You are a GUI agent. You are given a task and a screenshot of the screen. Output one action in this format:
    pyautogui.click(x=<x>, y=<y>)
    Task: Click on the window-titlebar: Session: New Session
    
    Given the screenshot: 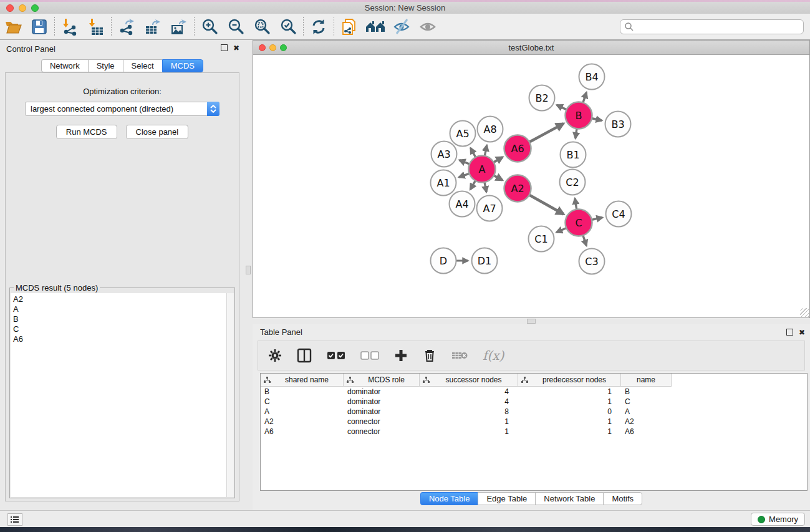 What is the action you would take?
    pyautogui.click(x=405, y=7)
    